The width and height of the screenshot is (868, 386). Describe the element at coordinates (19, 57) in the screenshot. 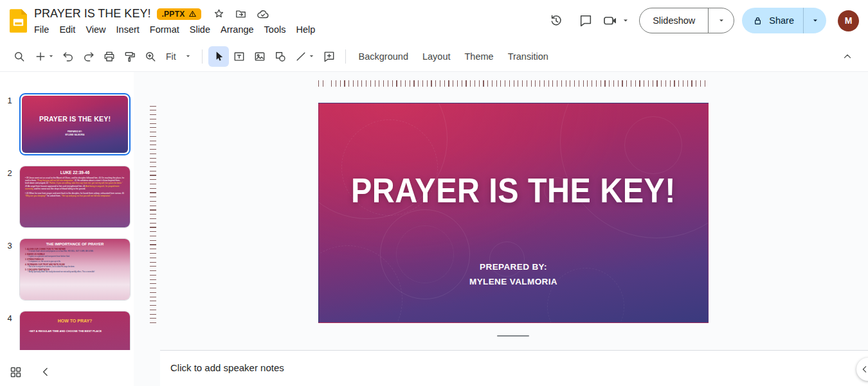

I see `search-menus-button` at that location.